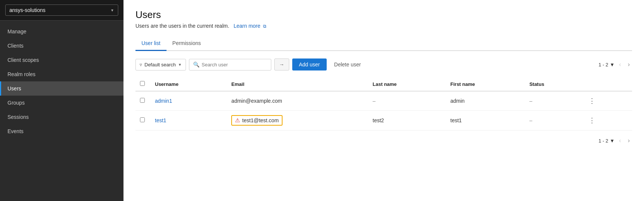 Image resolution: width=644 pixels, height=201 pixels. I want to click on pagination-bottom-dropdown-icon: ▼, so click(612, 141).